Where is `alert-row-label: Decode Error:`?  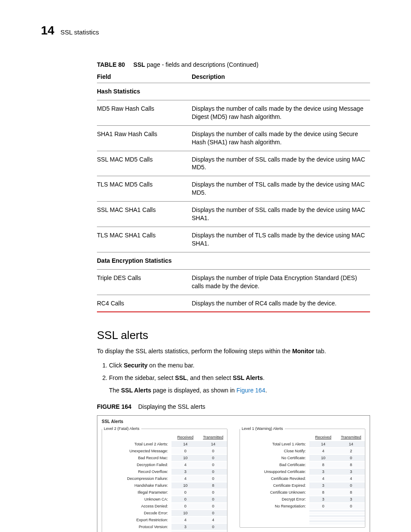 alert-row-label: Decode Error: is located at coordinates (137, 513).